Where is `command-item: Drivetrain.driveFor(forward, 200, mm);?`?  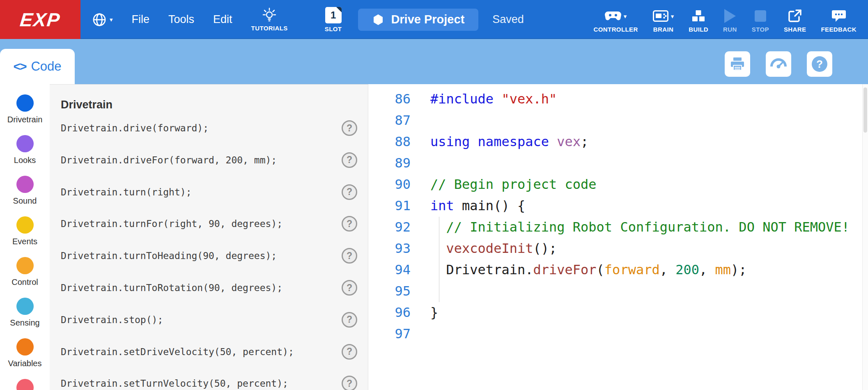 command-item: Drivetrain.driveFor(forward, 200, mm);? is located at coordinates (209, 160).